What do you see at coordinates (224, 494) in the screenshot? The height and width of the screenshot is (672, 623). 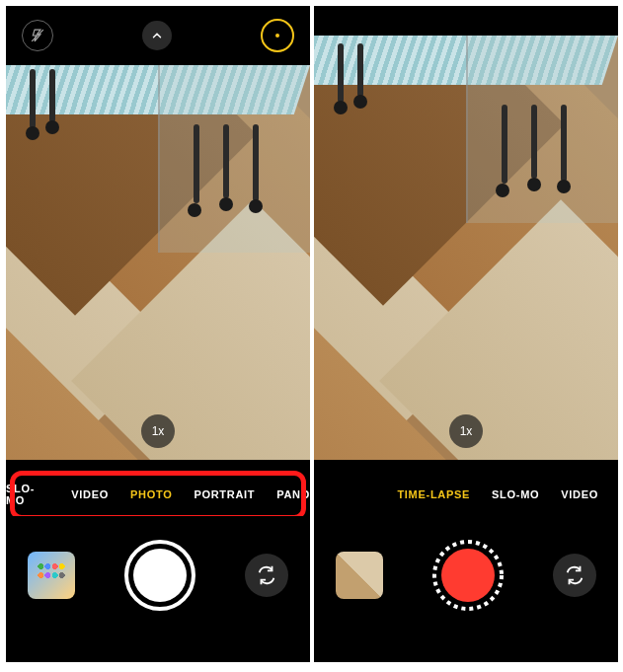 I see `mode-portrait: PORTRAIT` at bounding box center [224, 494].